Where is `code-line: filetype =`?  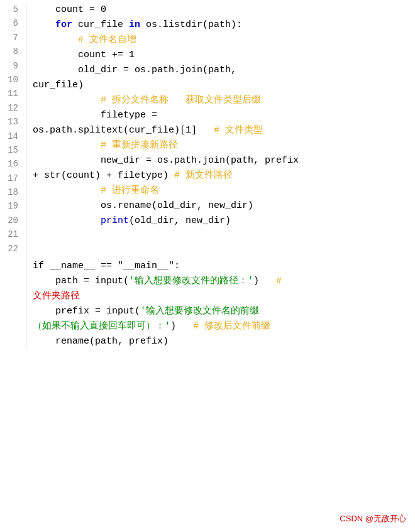 code-line: filetype = is located at coordinates (221, 116).